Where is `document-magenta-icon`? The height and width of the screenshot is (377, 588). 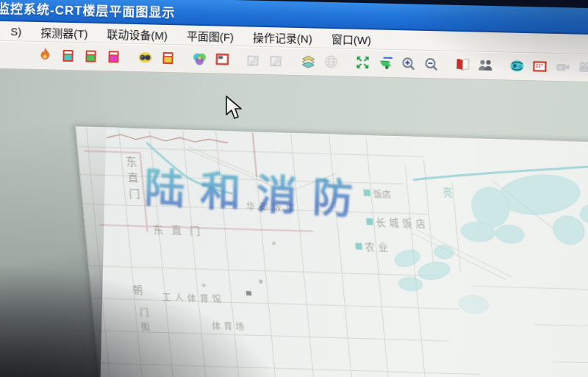
document-magenta-icon is located at coordinates (113, 57).